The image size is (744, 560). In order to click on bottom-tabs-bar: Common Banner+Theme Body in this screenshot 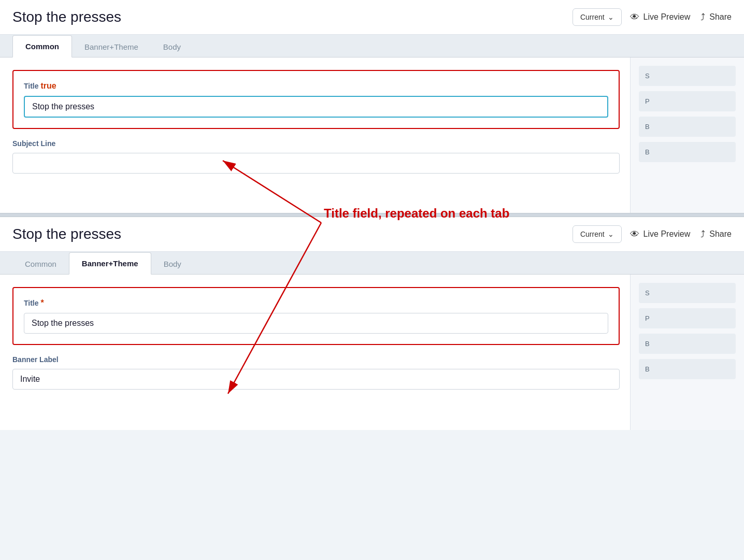, I will do `click(372, 263)`.